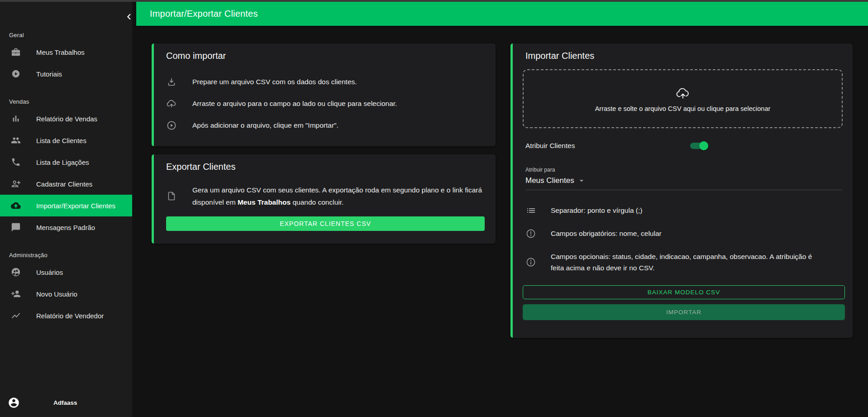  I want to click on sidebar-item-label: Tutoriais, so click(49, 74).